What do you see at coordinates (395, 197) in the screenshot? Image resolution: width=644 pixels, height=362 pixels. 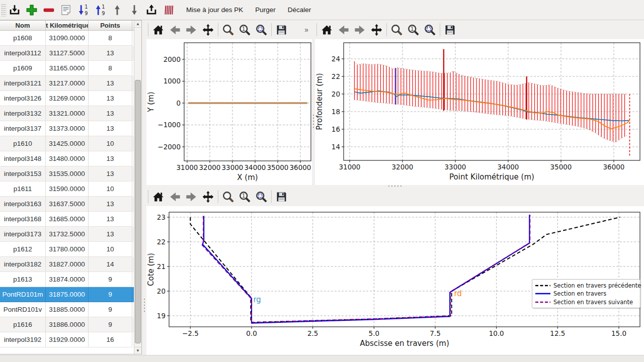 I see `plot-toolbar-section: 1` at bounding box center [395, 197].